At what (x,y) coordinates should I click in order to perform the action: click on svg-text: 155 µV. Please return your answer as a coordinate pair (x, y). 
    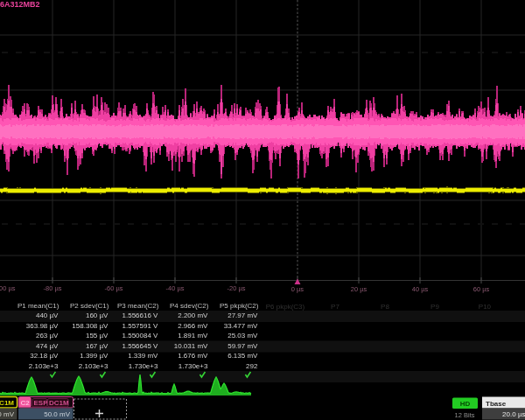
    Looking at the image, I should click on (97, 336).